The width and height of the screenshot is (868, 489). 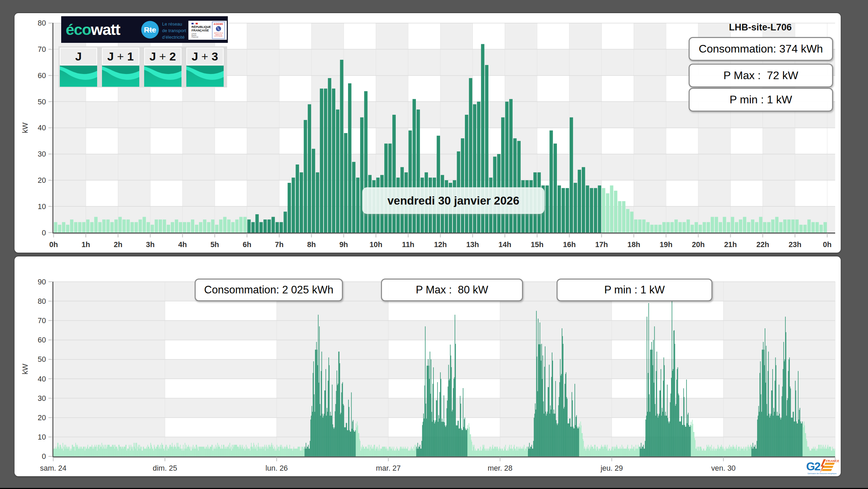 What do you see at coordinates (279, 245) in the screenshot?
I see `svg-text: 7h` at bounding box center [279, 245].